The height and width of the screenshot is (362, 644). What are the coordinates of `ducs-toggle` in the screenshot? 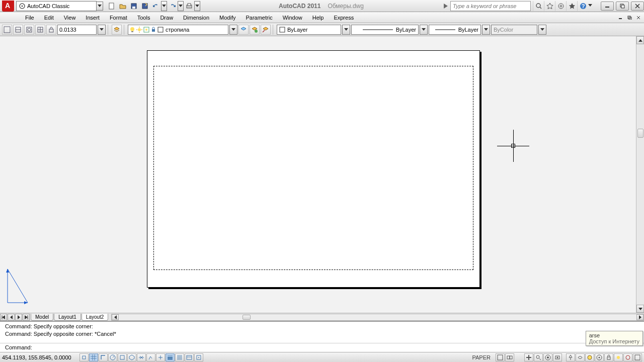 It's located at (151, 357).